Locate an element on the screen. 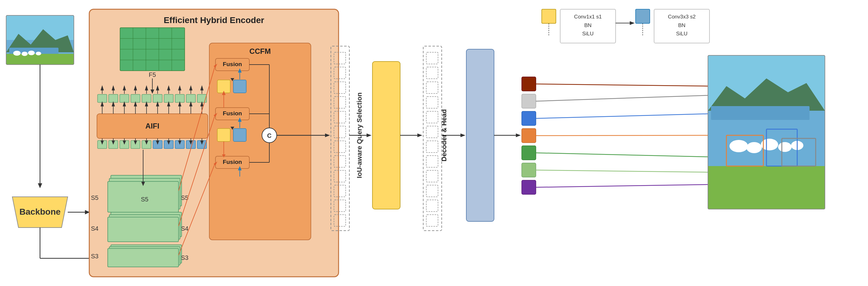  legend-bn2-label: BN is located at coordinates (682, 26).